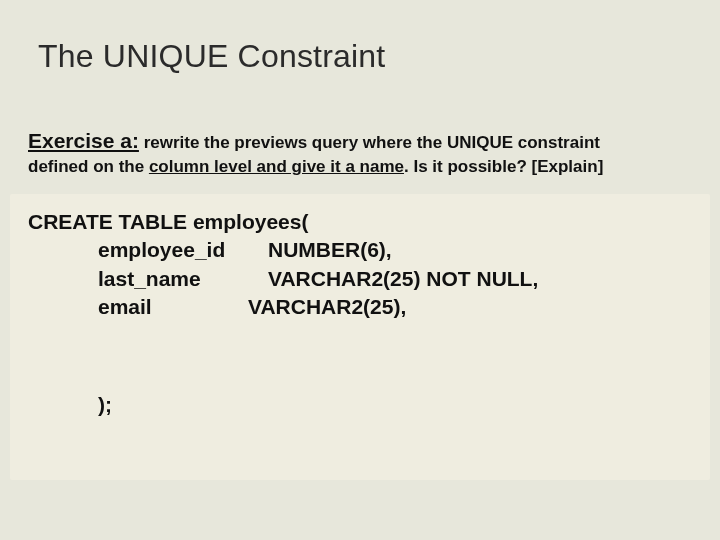  Describe the element at coordinates (212, 56) in the screenshot. I see `slide-title: The UNIQUE Constraint` at that location.